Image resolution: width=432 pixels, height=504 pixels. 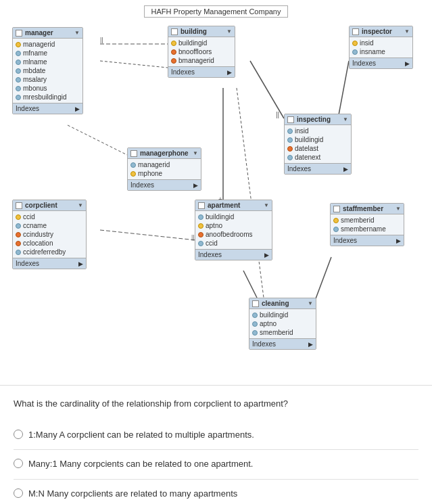 What do you see at coordinates (318, 144) in the screenshot?
I see `table-inspecting: inspecting ▼ insid buildingid datelast d…` at bounding box center [318, 144].